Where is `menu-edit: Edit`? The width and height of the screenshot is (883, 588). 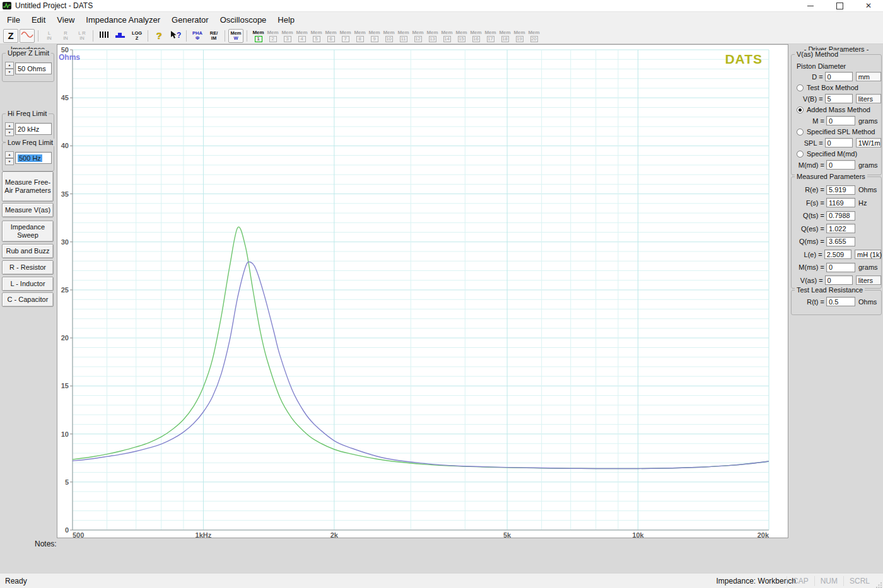
menu-edit: Edit is located at coordinates (38, 20).